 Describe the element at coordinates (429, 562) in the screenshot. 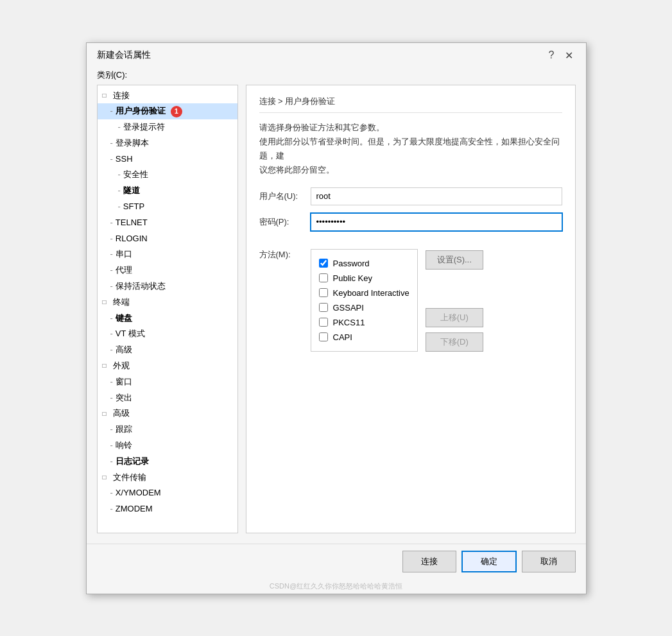

I see `connect-button: 连接` at that location.